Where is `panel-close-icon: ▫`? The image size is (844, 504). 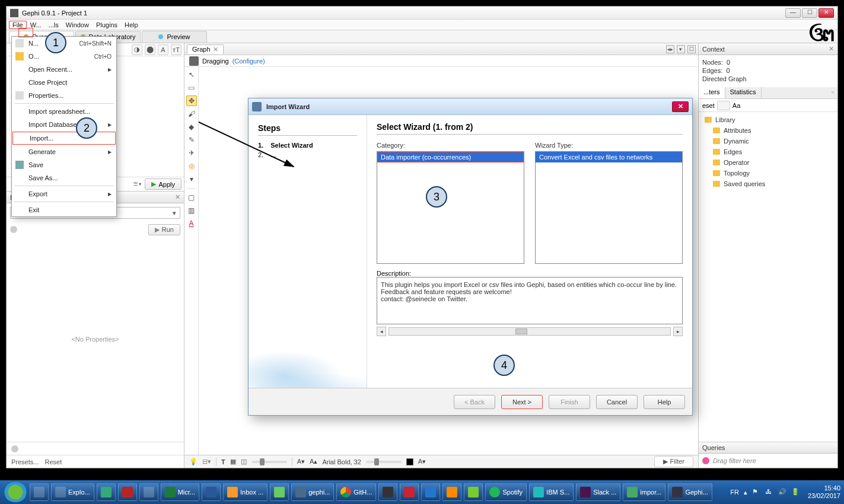 panel-close-icon: ▫ is located at coordinates (833, 92).